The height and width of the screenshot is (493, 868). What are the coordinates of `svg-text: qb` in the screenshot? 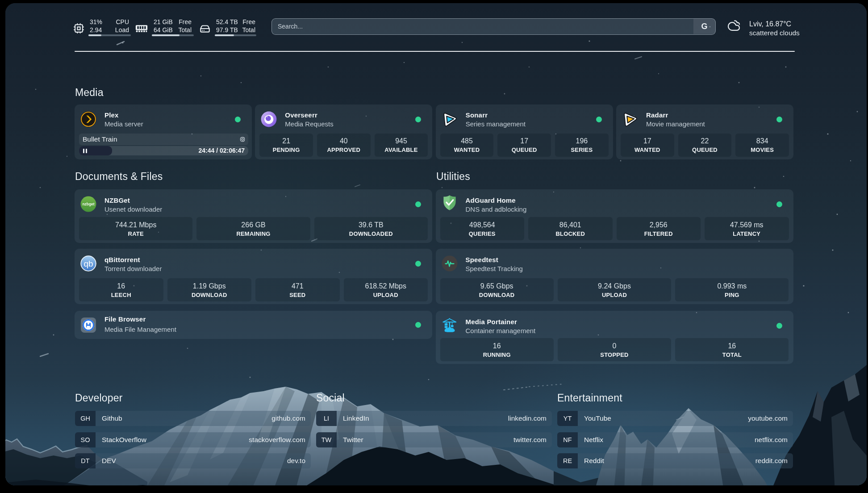 It's located at (88, 263).